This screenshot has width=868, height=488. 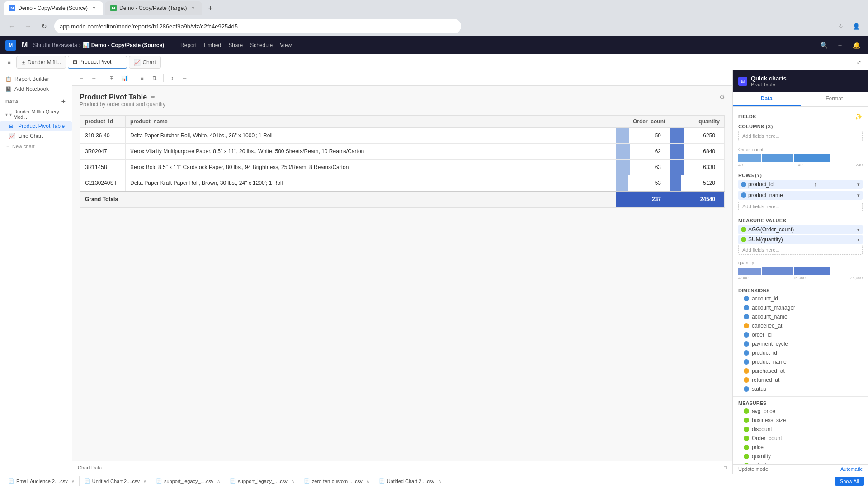 What do you see at coordinates (142, 78) in the screenshot?
I see `filter-button: ≡` at bounding box center [142, 78].